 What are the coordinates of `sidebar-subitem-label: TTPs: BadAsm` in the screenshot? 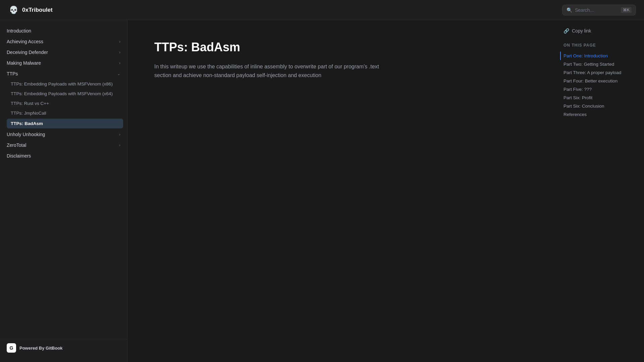 It's located at (27, 123).